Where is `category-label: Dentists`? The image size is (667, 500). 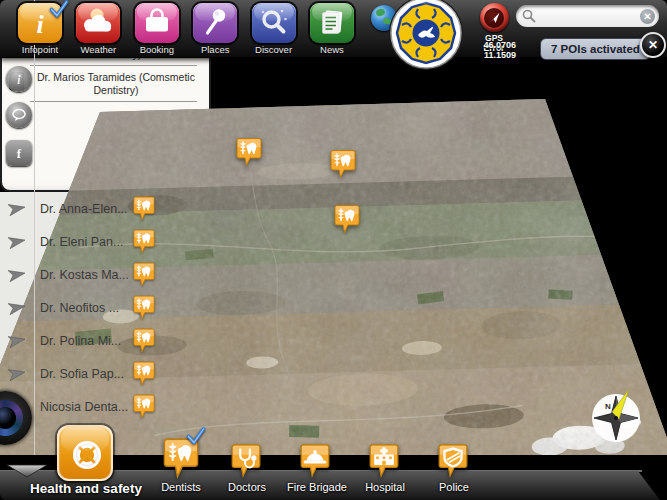 category-label: Dentists is located at coordinates (181, 487).